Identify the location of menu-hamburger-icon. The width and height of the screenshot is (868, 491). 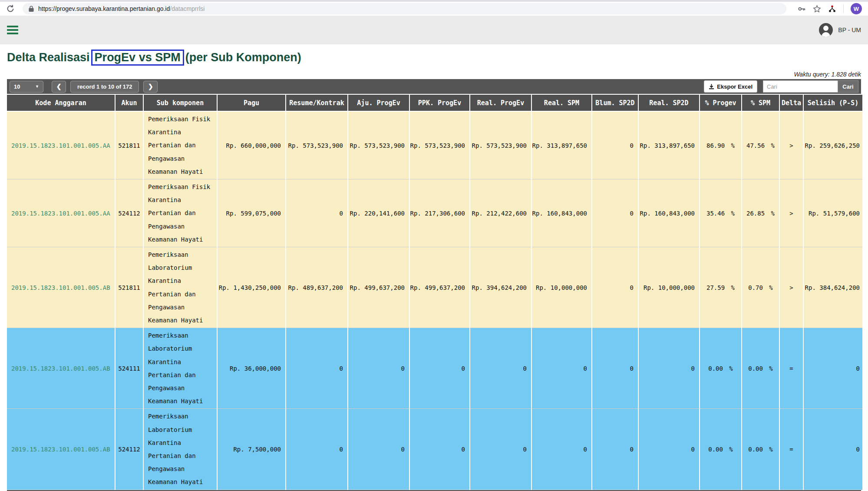
(13, 30).